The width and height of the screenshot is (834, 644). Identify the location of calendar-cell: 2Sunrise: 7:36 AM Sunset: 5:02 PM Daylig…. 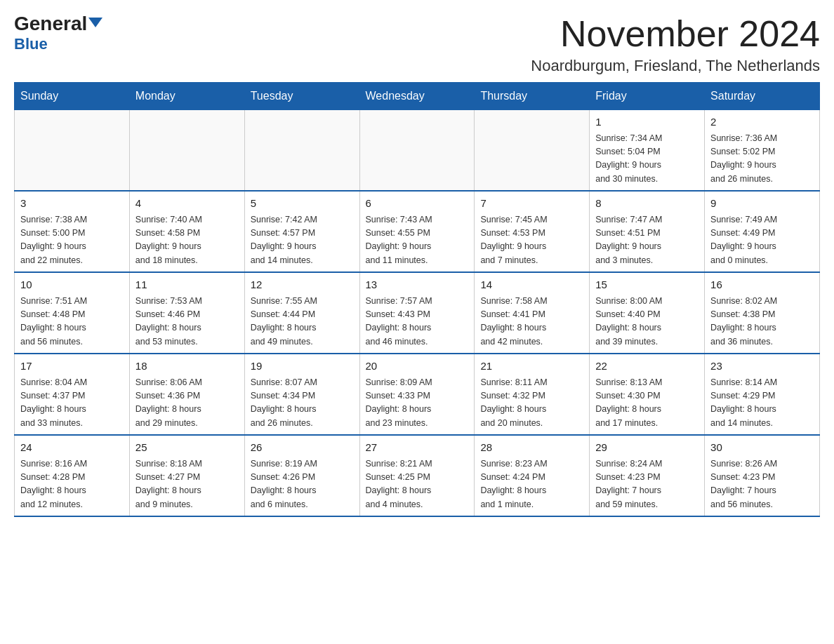
(762, 151).